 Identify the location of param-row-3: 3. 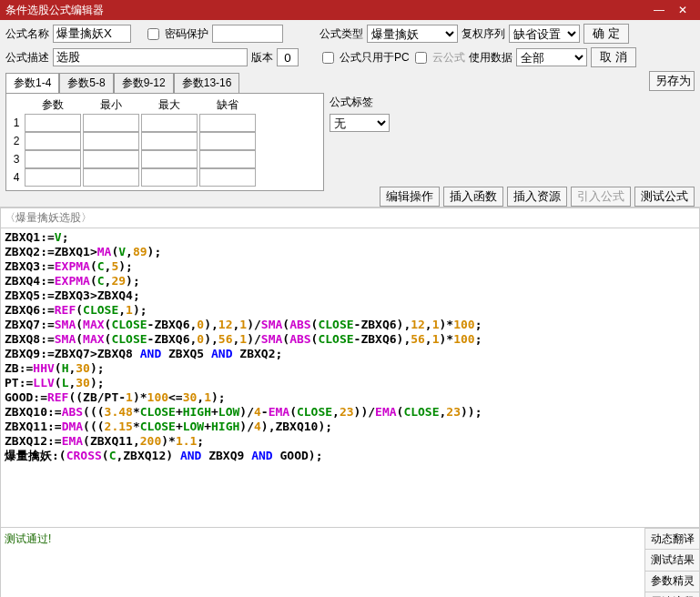
(16, 159).